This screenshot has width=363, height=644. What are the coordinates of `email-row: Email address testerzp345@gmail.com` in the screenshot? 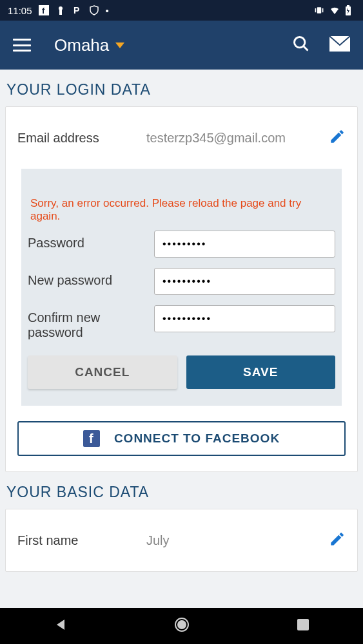 It's located at (182, 138).